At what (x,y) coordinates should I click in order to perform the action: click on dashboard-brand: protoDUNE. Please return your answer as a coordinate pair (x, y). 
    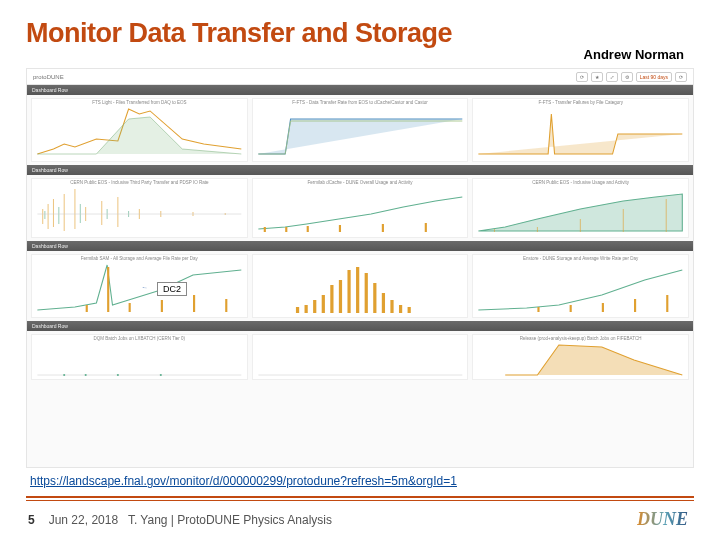
    Looking at the image, I should click on (48, 77).